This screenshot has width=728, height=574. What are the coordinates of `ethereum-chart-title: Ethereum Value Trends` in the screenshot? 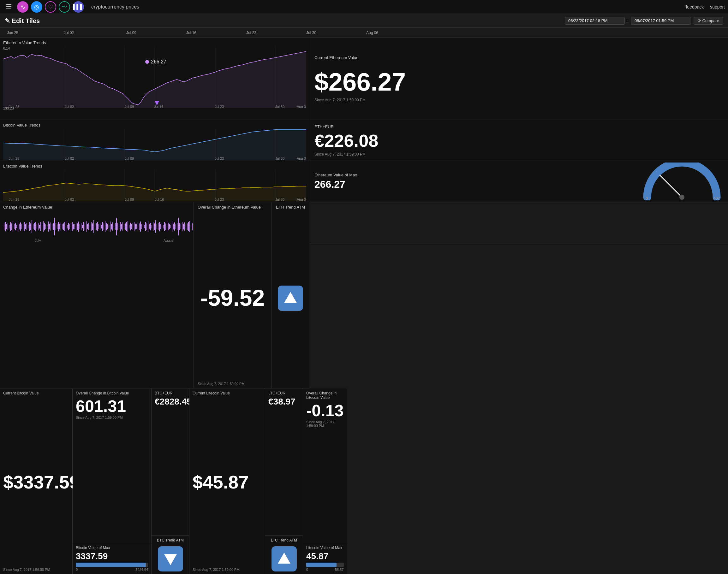 It's located at (155, 43).